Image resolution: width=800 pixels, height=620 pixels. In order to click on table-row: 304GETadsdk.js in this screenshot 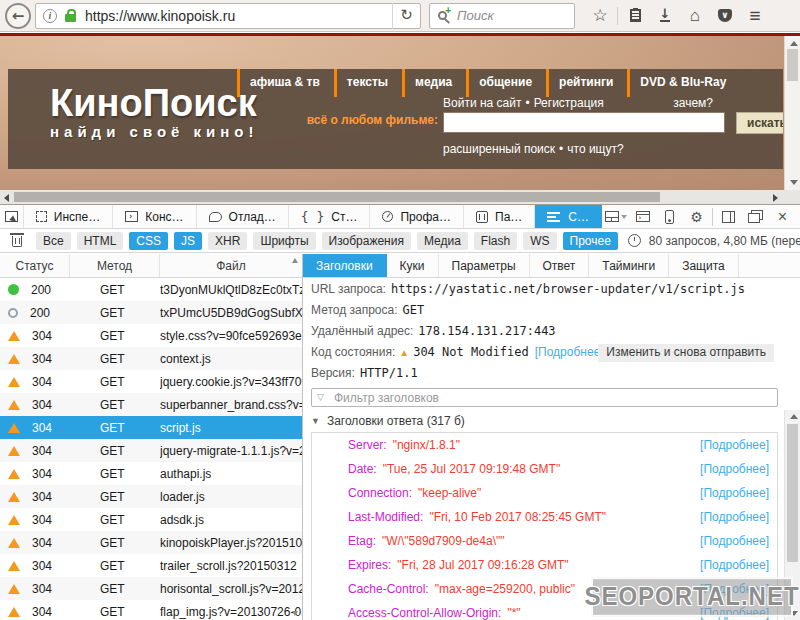, I will do `click(151, 520)`.